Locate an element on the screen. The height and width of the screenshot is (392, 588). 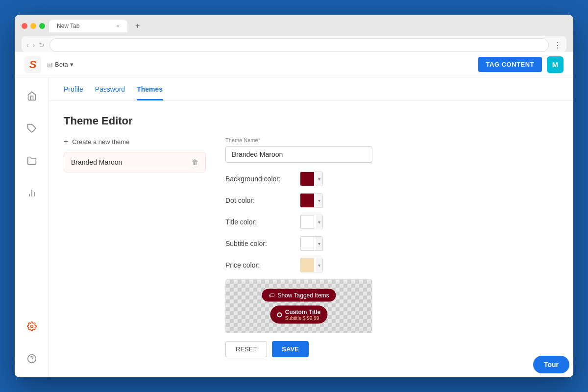
theme-list-item: Branded Maroon 🗑 is located at coordinates (135, 162).